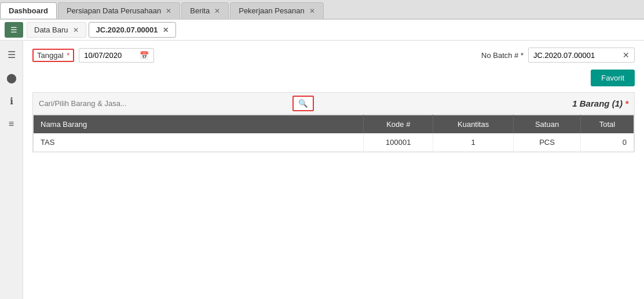  What do you see at coordinates (132, 30) in the screenshot?
I see `sub-tab-jc2020: JC.2020.07.00001 ✕` at bounding box center [132, 30].